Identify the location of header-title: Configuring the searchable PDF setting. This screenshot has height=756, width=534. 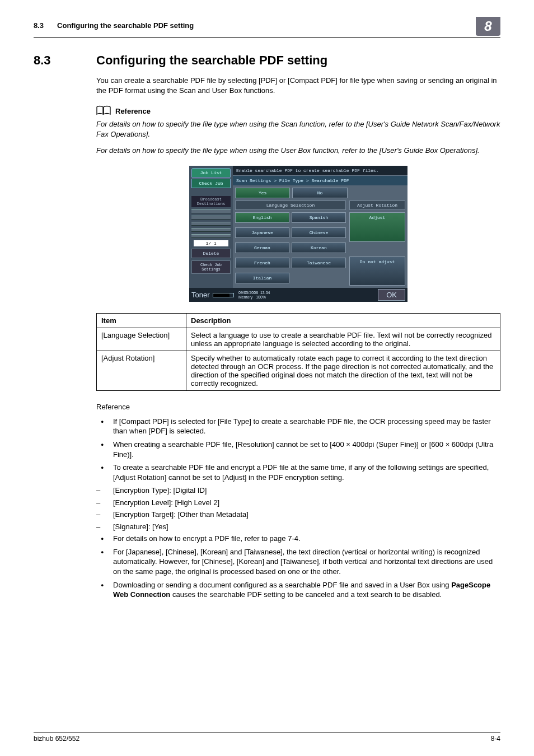
(266, 26).